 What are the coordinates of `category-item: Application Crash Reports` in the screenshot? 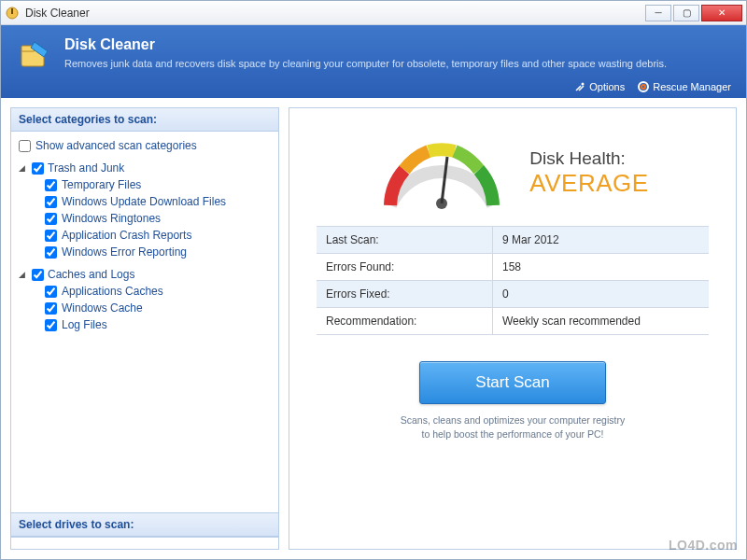 It's located at (158, 235).